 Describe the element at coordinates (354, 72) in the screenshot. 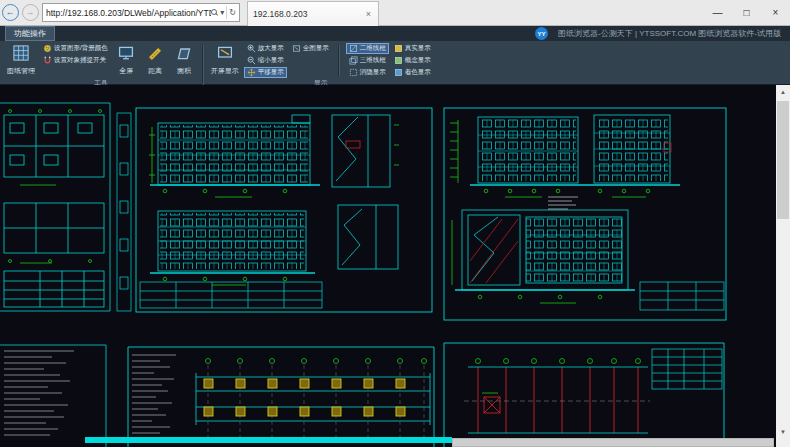

I see `hidden-line-icon` at that location.